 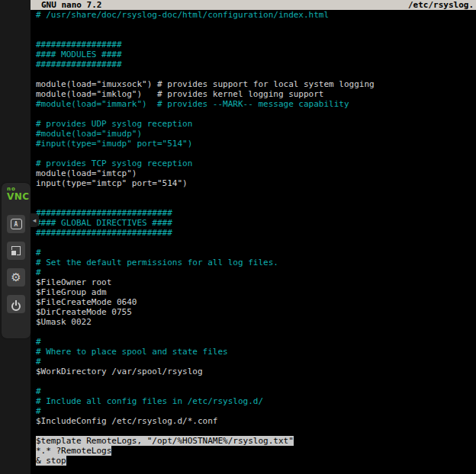 I want to click on selected-text: *.* ?RemoteLogs, so click(x=73, y=451).